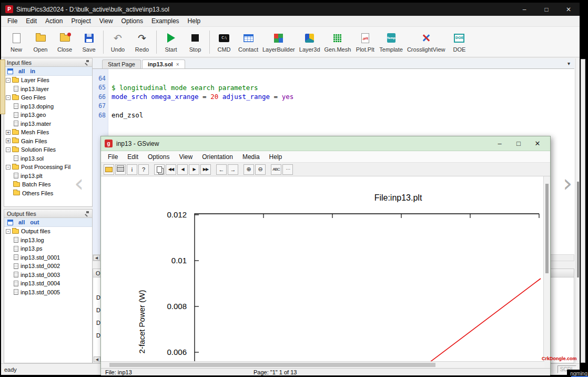 This screenshot has width=588, height=377. I want to click on nav-left-chevron-icon: ‹, so click(79, 183).